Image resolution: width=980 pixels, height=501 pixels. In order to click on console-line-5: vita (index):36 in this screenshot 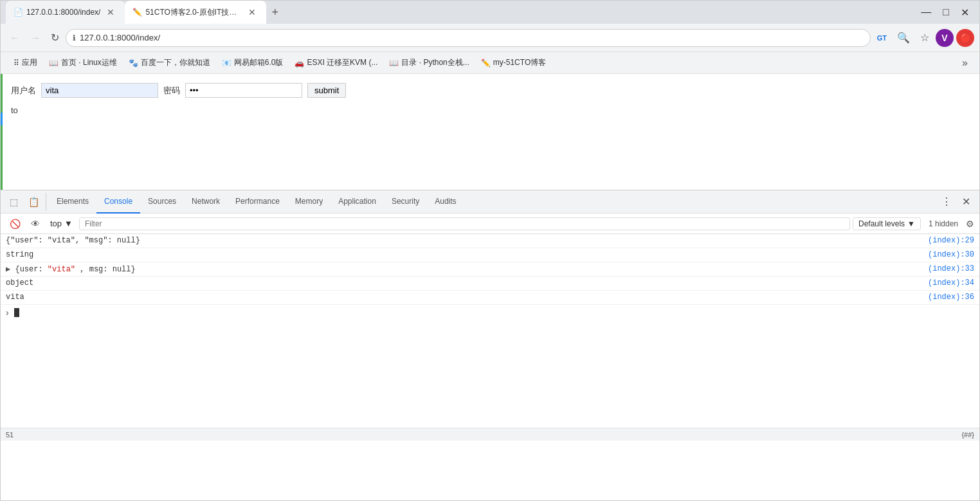, I will do `click(490, 298)`.